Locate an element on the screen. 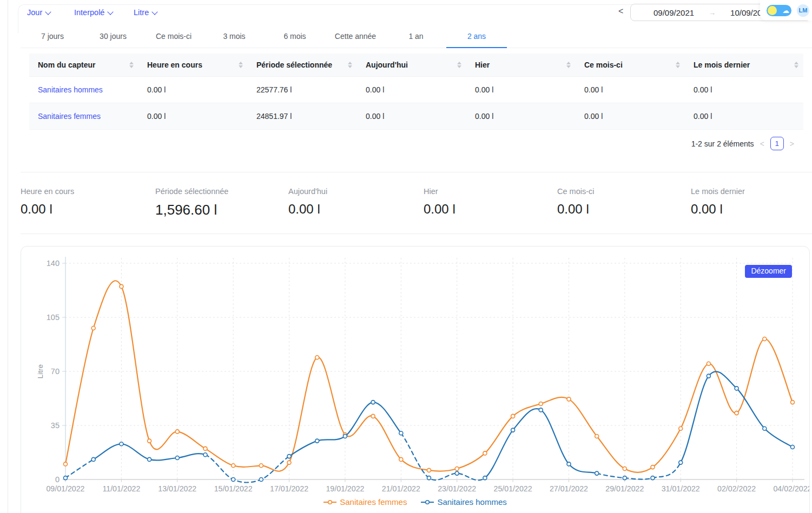 The width and height of the screenshot is (812, 513). svg-text: 27/01/2022 is located at coordinates (569, 489).